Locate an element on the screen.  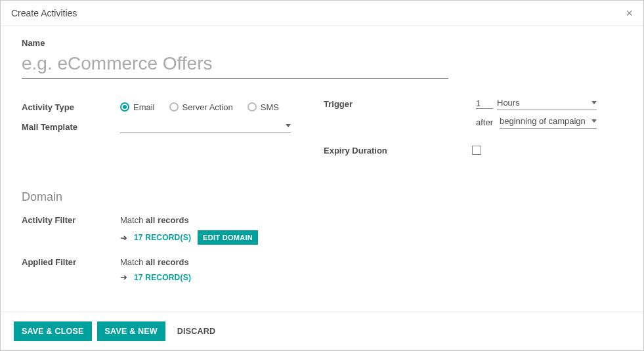
applied-filter-row: Applied Filter Match all records is located at coordinates (326, 262).